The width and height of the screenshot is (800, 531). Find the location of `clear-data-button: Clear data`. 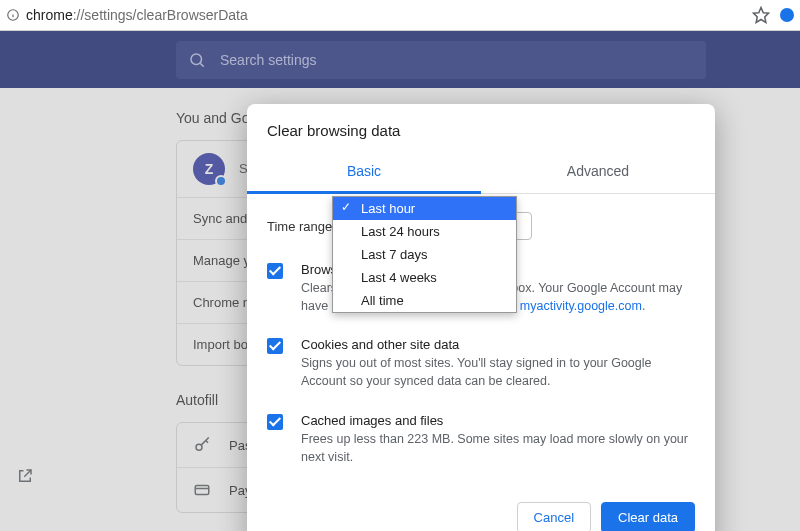

clear-data-button: Clear data is located at coordinates (648, 516).